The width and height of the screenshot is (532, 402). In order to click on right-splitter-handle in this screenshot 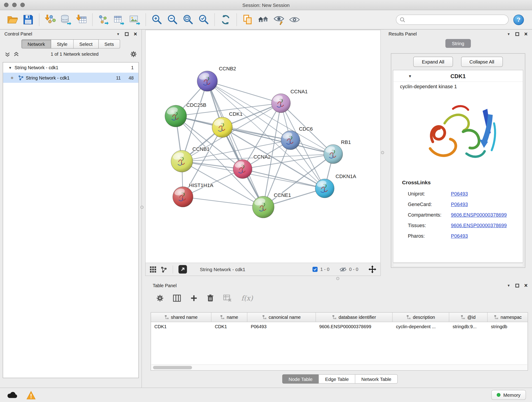, I will do `click(382, 153)`.